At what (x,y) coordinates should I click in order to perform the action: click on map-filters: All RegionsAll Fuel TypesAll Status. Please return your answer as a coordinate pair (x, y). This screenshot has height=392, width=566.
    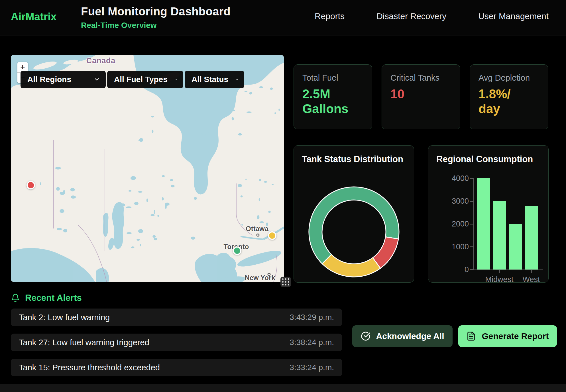
    Looking at the image, I should click on (132, 79).